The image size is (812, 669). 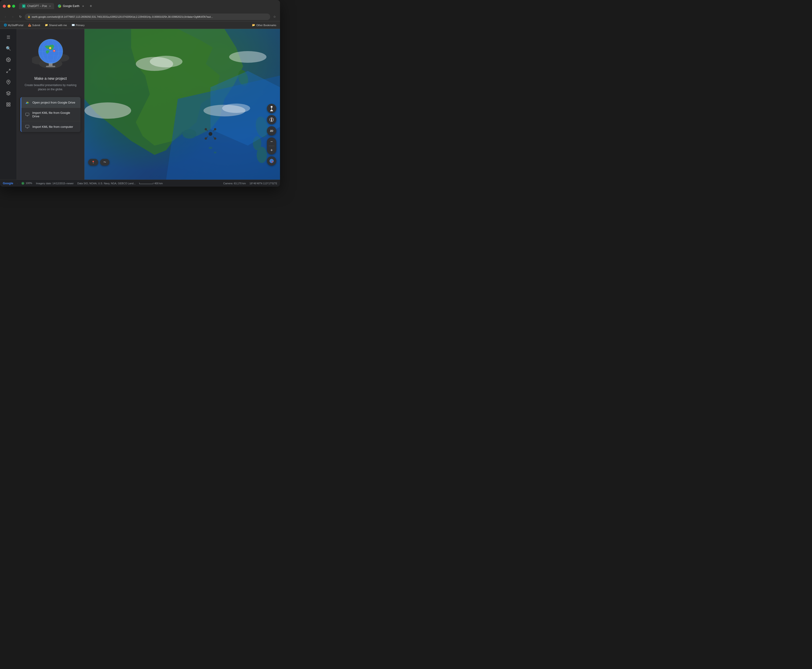 What do you see at coordinates (30, 25) in the screenshot?
I see `submit-favicon: 📤` at bounding box center [30, 25].